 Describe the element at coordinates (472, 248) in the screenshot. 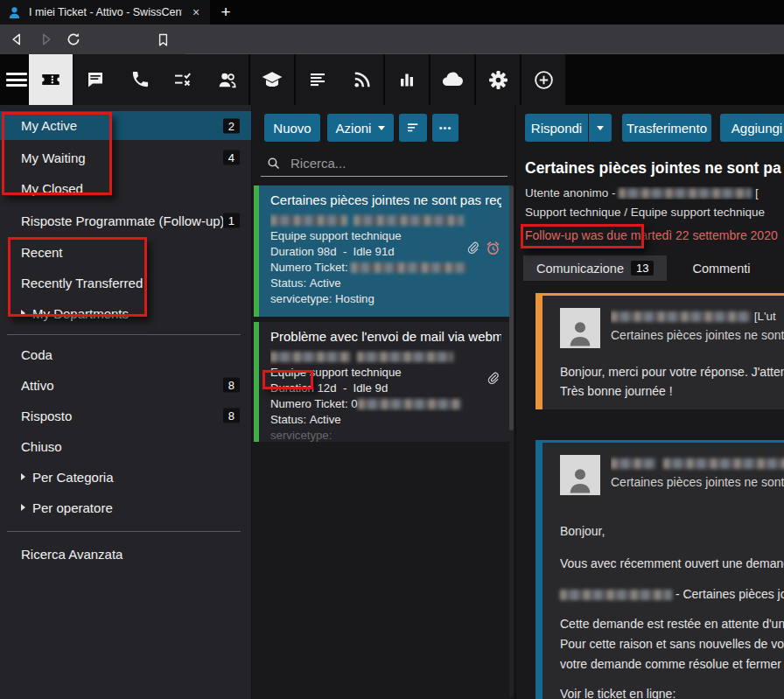

I see `paperclip-icon` at that location.